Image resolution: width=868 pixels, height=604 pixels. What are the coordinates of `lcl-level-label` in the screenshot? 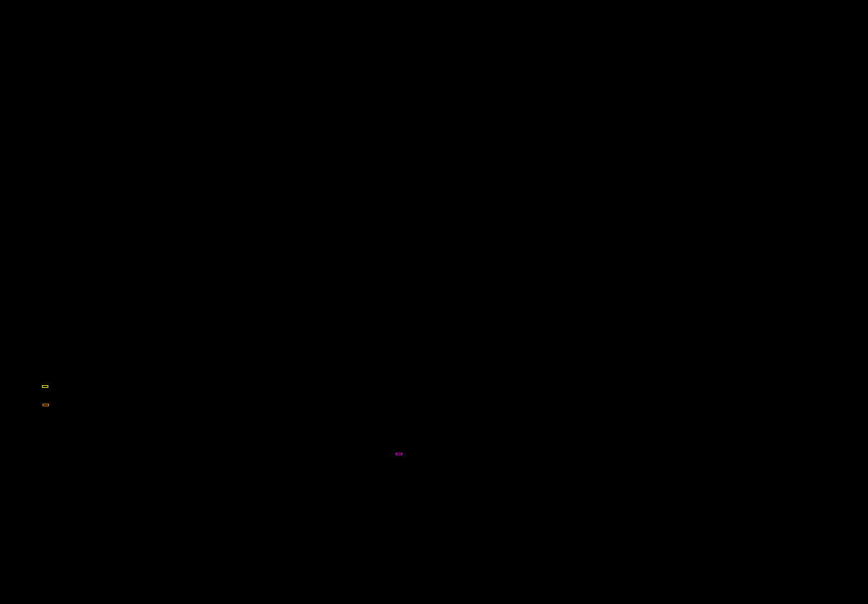 It's located at (399, 454).